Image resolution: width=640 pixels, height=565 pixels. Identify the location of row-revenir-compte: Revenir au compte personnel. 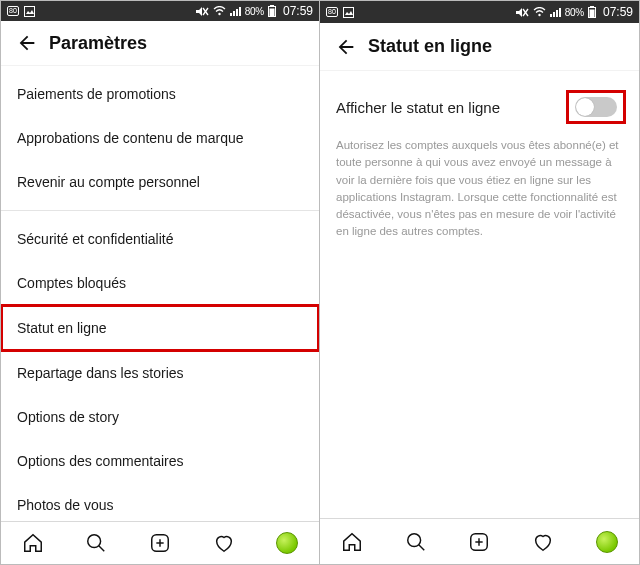
(160, 182).